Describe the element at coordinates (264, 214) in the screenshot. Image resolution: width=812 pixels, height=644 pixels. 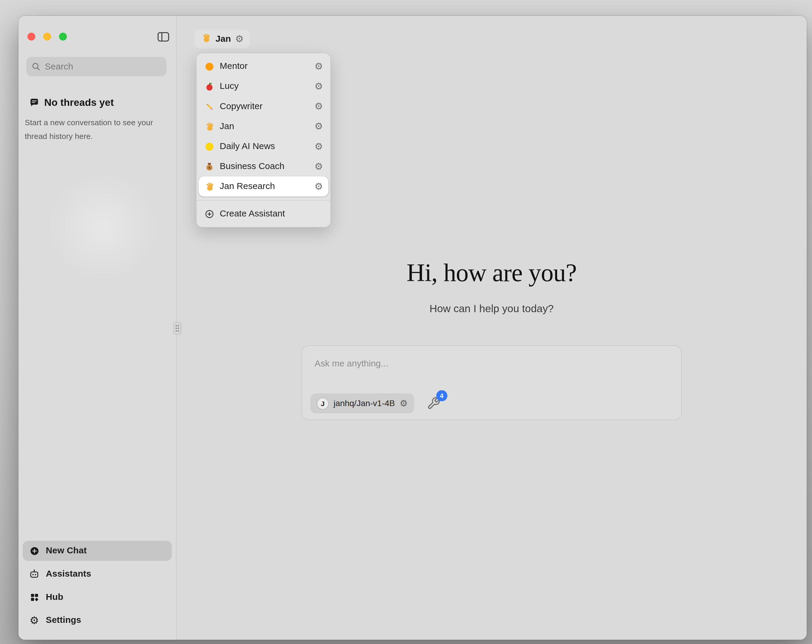
I see `create-assistant-button: Create Assistant` at that location.